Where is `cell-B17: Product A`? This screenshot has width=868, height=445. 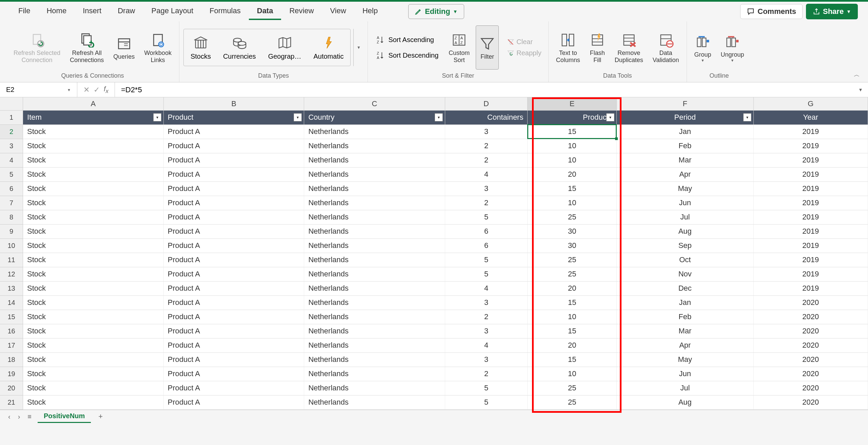 cell-B17: Product A is located at coordinates (234, 345).